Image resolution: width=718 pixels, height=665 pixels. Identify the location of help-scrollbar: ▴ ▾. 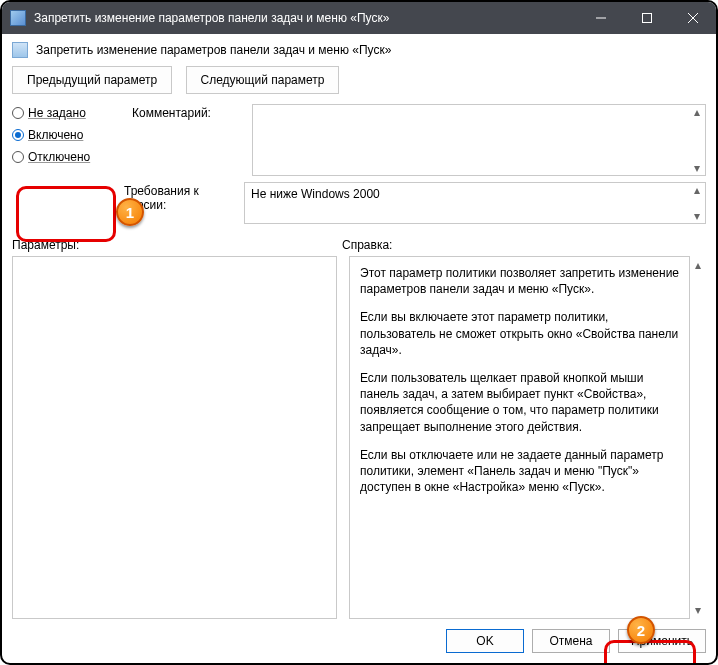
(698, 438).